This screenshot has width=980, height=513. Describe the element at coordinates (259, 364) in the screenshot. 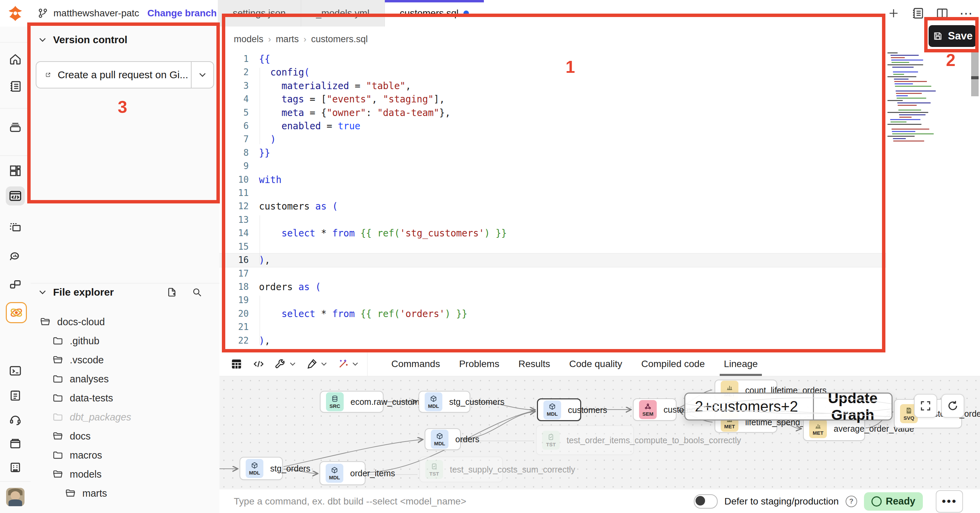

I see `compile-code-icon` at that location.